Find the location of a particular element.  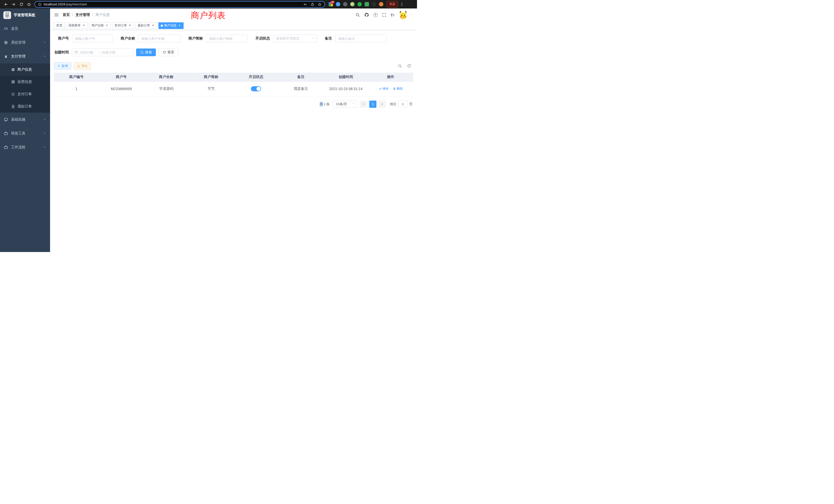

col-status: 开启状态 is located at coordinates (256, 77).